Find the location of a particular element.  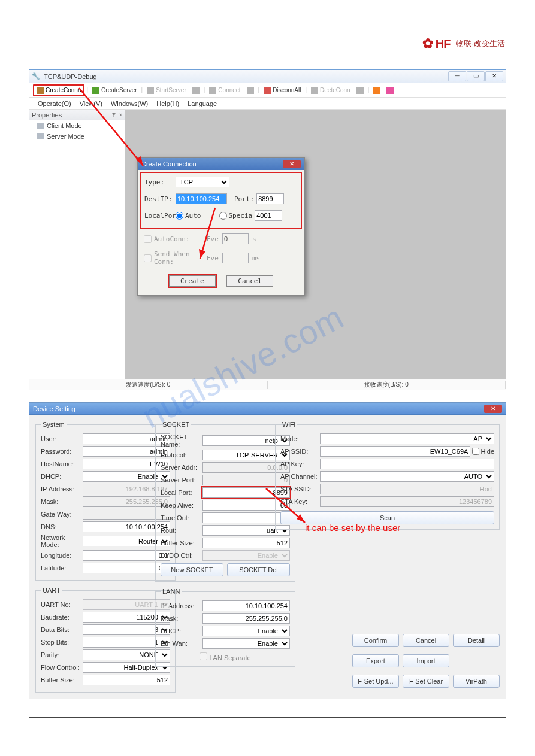

fsetupd-button: F-Set Upd... is located at coordinates (376, 681).